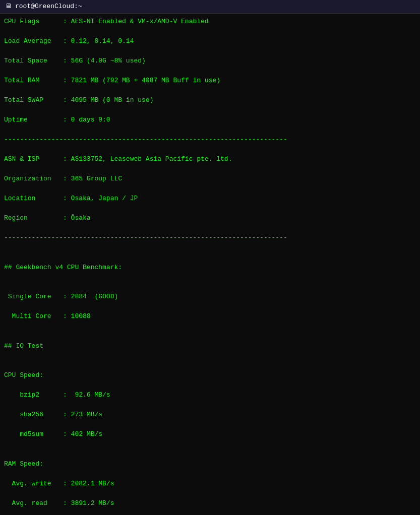 The image size is (420, 515). I want to click on terminal-line: ## Geekbench v4 CPU Benchmark:, so click(210, 268).